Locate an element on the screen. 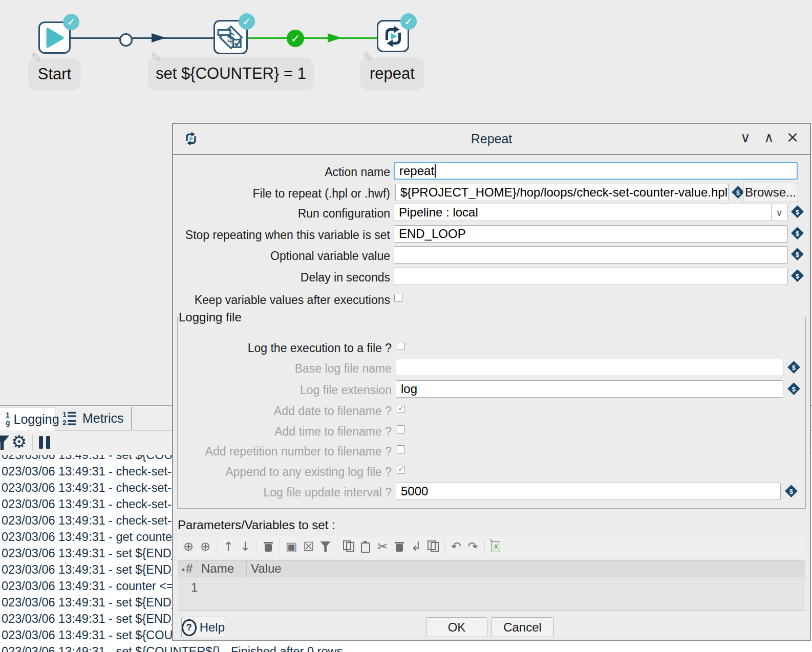  add-repetition-label: Add repetition number to filename ? is located at coordinates (285, 451).